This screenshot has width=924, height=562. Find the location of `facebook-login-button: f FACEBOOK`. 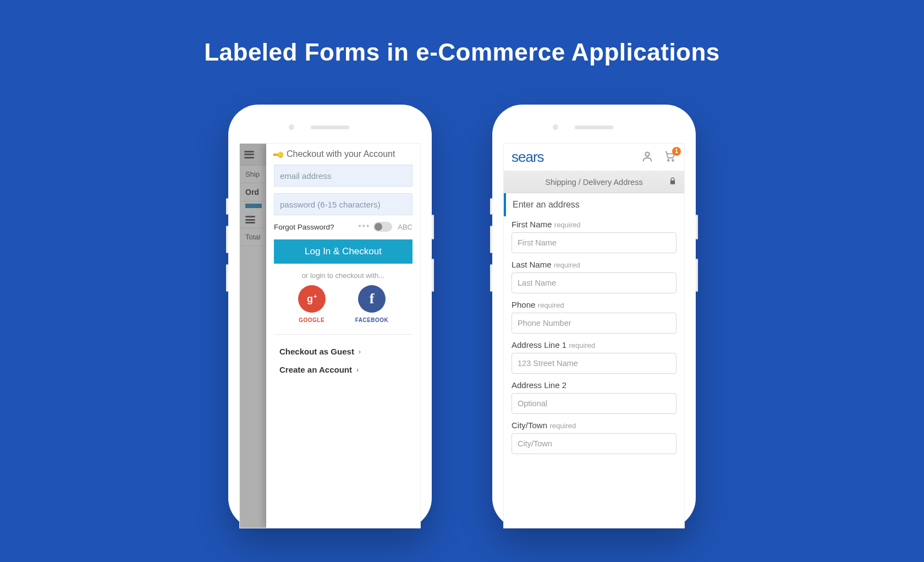

facebook-login-button: f FACEBOOK is located at coordinates (372, 304).